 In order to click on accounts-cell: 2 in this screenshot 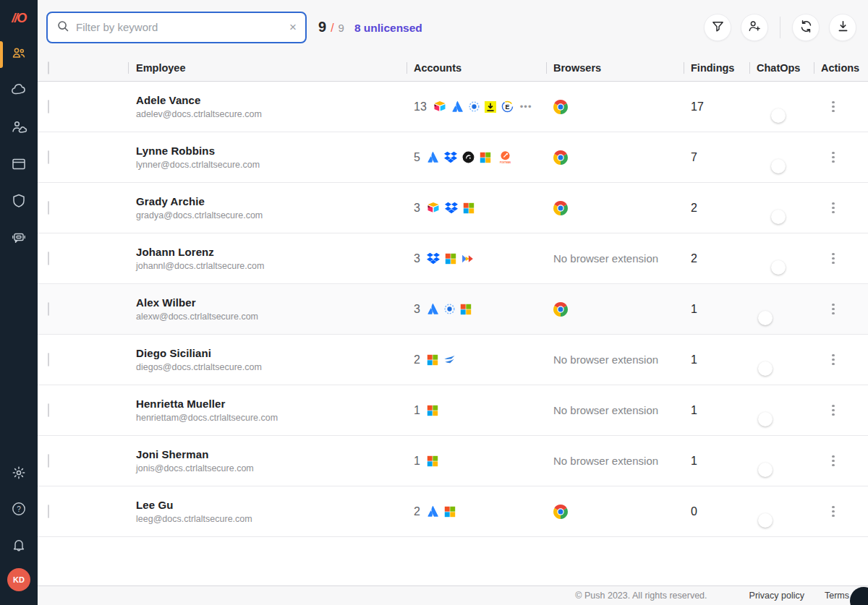, I will do `click(483, 512)`.